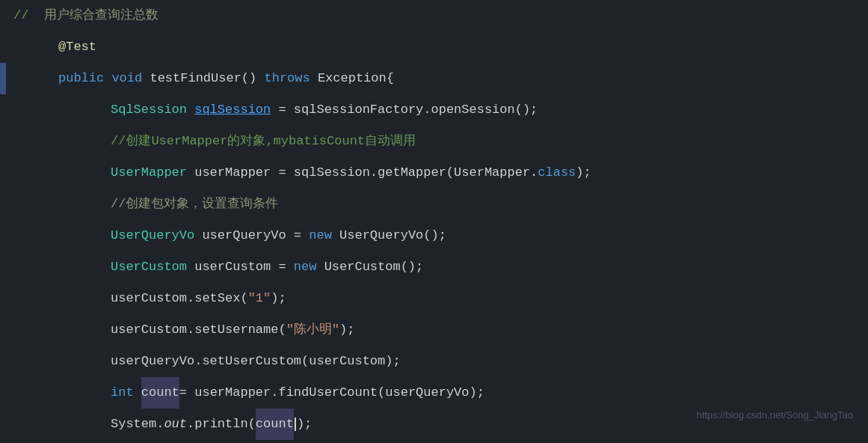 The image size is (868, 443). Describe the element at coordinates (78, 47) in the screenshot. I see `annotation: @Test` at that location.